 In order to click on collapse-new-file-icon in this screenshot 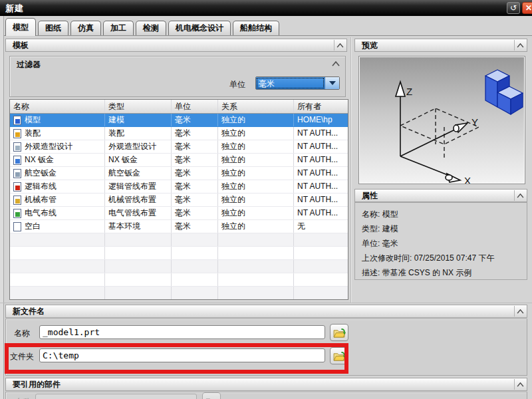, I will do `click(520, 311)`.